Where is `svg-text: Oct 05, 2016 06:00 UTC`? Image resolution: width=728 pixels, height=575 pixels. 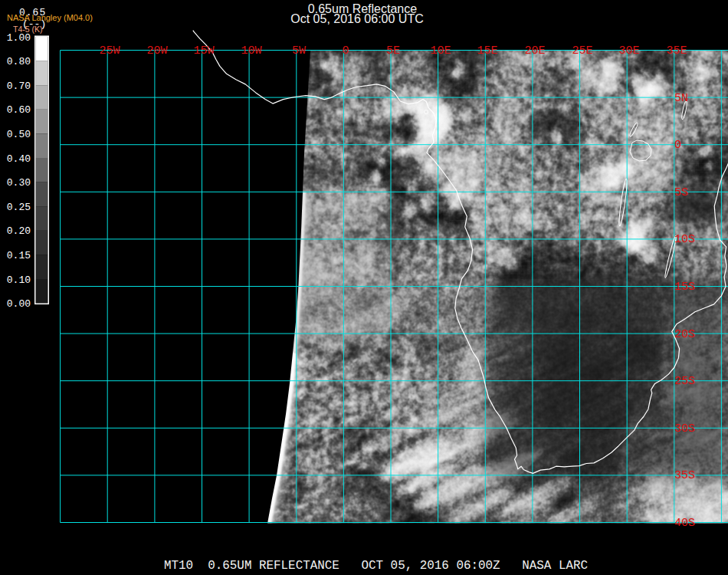 svg-text: Oct 05, 2016 06:00 UTC is located at coordinates (357, 18).